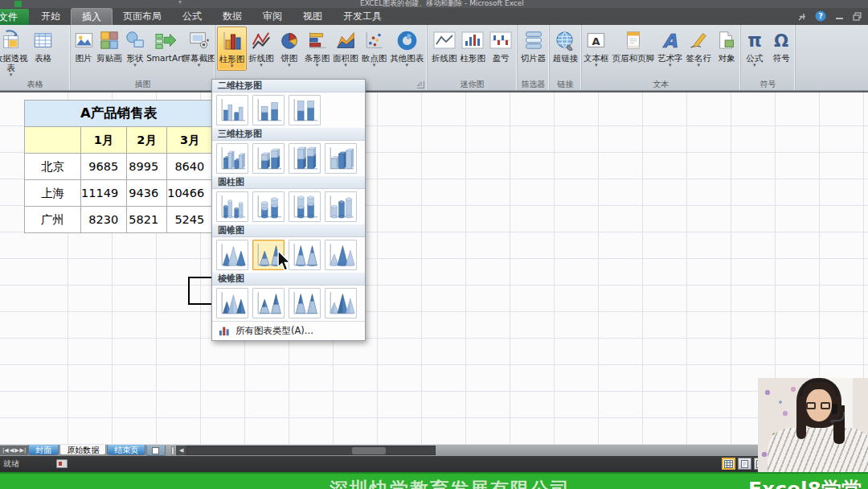  Describe the element at coordinates (232, 158) in the screenshot. I see `clustered-3d-column-icon` at that location.